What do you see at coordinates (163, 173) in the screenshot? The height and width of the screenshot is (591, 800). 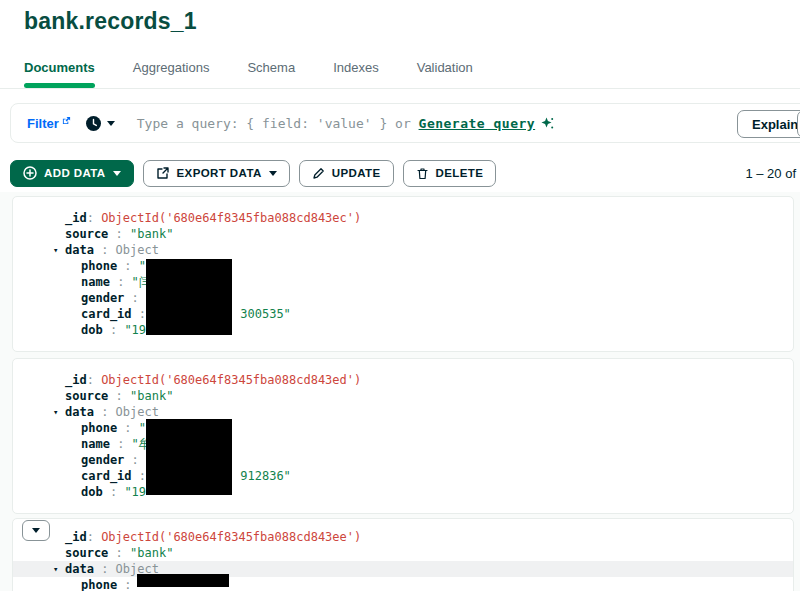 I see `export-icon` at bounding box center [163, 173].